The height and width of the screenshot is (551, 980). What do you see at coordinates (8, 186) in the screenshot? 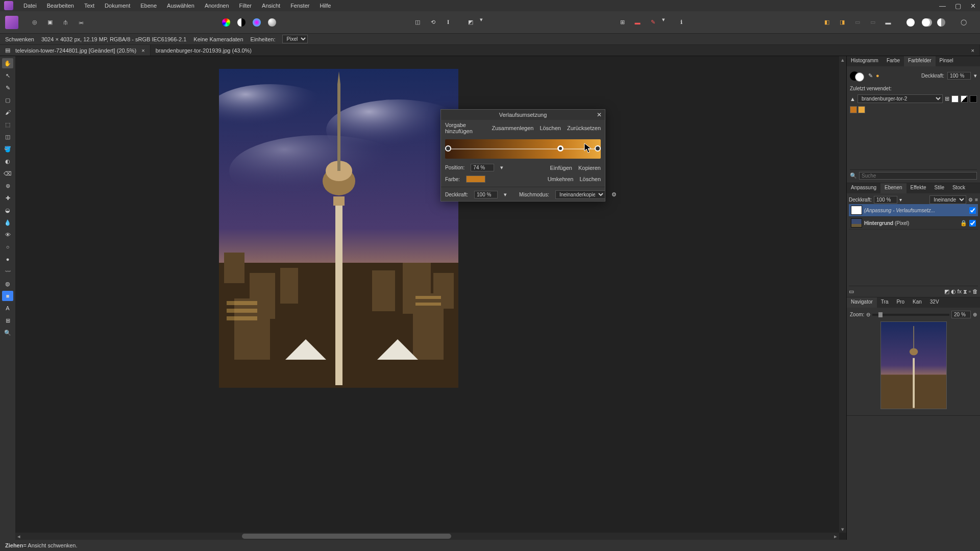
I see `clone-tool-icon: ⊛` at bounding box center [8, 186].